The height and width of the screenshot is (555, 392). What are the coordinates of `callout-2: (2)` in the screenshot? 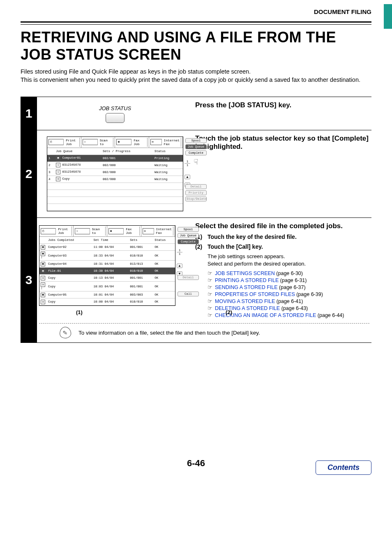 It's located at (229, 312).